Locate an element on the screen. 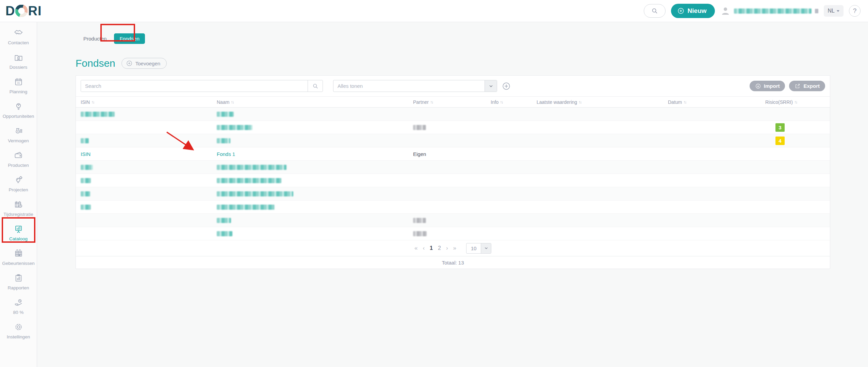 This screenshot has height=367, width=868. sidebar-item-planning: 31 Planning is located at coordinates (18, 90).